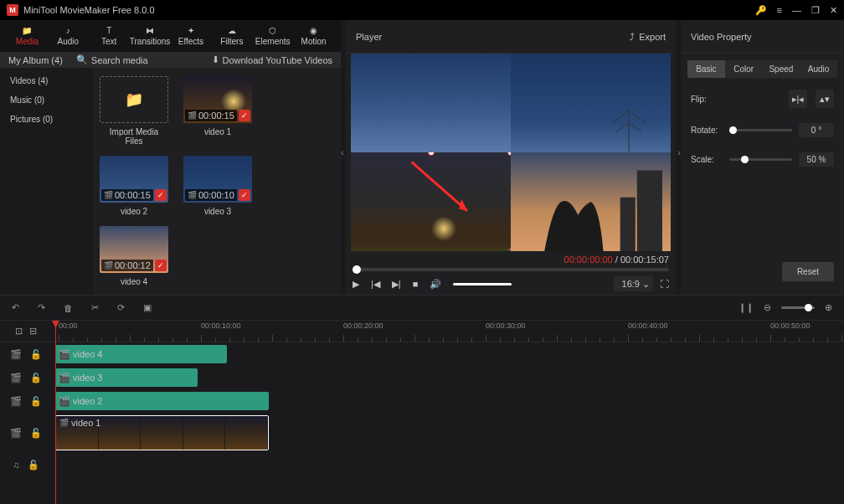 This screenshot has height=504, width=844. Describe the element at coordinates (15, 308) in the screenshot. I see `undo-icon: ↶` at that location.